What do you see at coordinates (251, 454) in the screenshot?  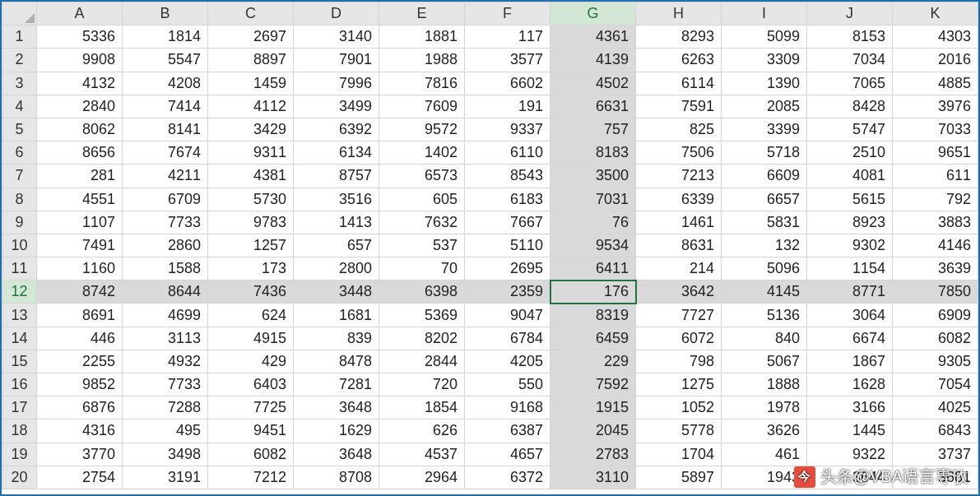 I see `cell-C19: 6082` at bounding box center [251, 454].